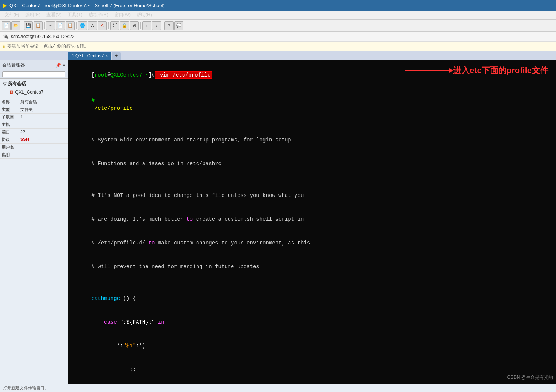 The height and width of the screenshot is (392, 556). What do you see at coordinates (75, 15) in the screenshot?
I see `menu-tools: 工具(T)` at bounding box center [75, 15].